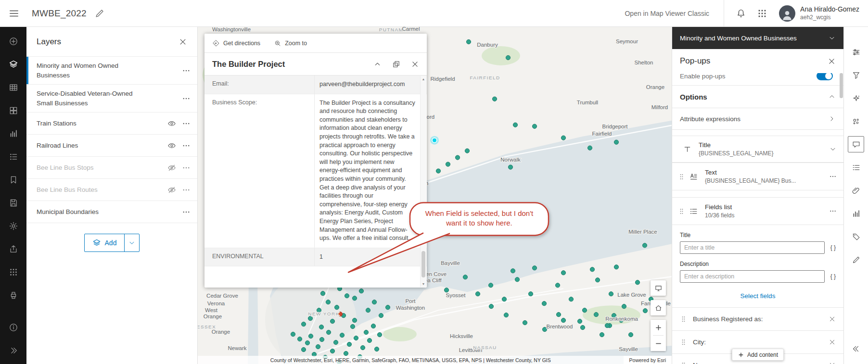 The image size is (868, 364). I want to click on zoom-to-button: Zoom to, so click(291, 43).